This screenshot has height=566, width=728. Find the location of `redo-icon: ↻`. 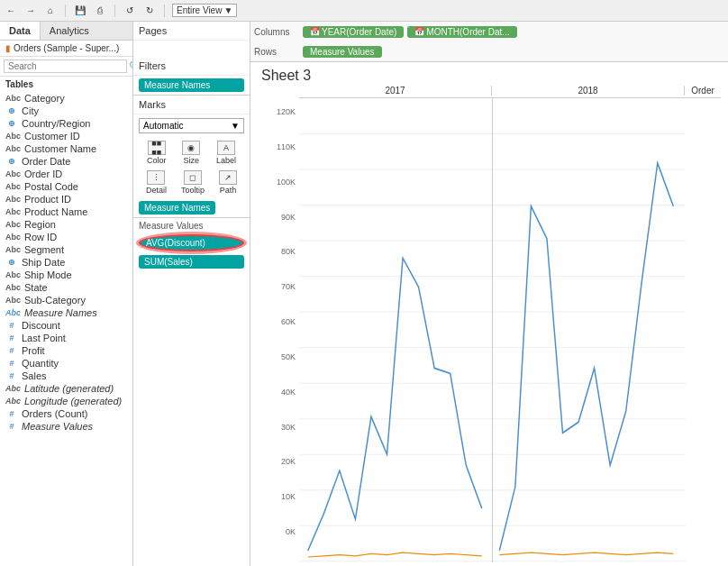

redo-icon: ↻ is located at coordinates (150, 11).